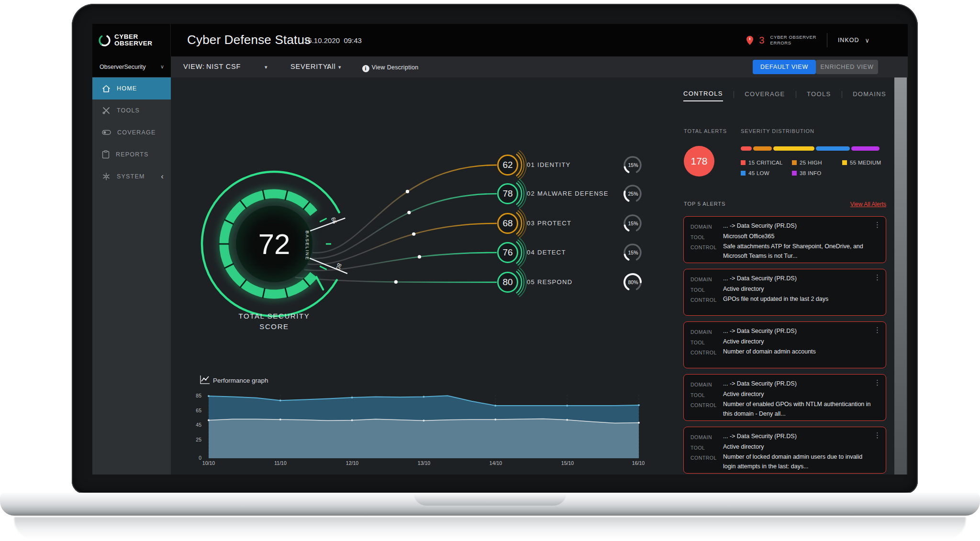 This screenshot has width=980, height=541. Describe the element at coordinates (546, 253) in the screenshot. I see `category-label: 04 DETECT` at that location.